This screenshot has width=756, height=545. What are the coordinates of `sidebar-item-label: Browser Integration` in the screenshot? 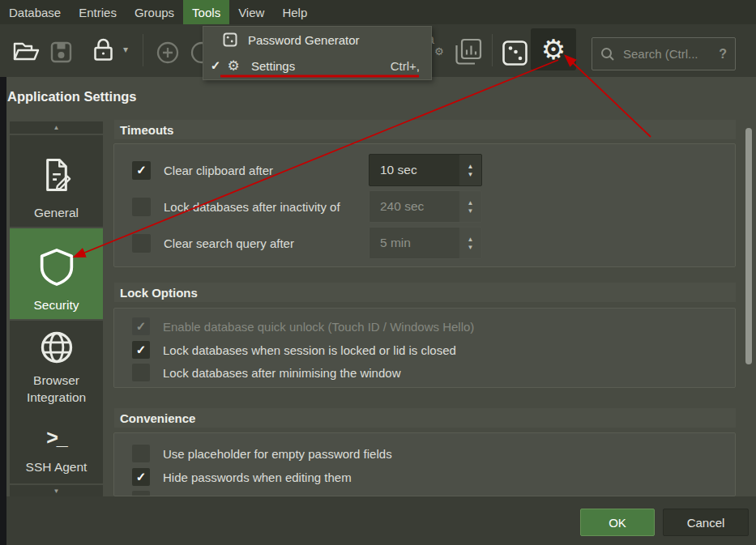 It's located at (57, 390).